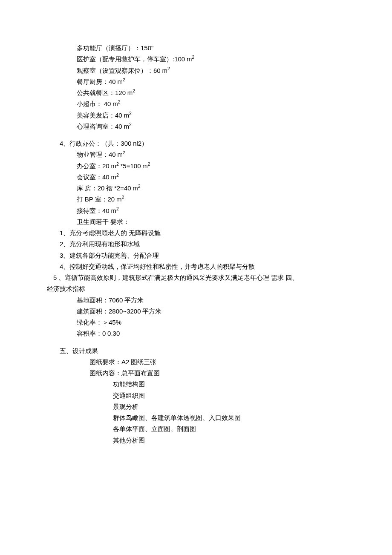 This screenshot has width=392, height=555. Describe the element at coordinates (196, 418) in the screenshot. I see `drawing-item: 群体鸟瞰图、各建筑单体透视图、入口效果图` at that location.